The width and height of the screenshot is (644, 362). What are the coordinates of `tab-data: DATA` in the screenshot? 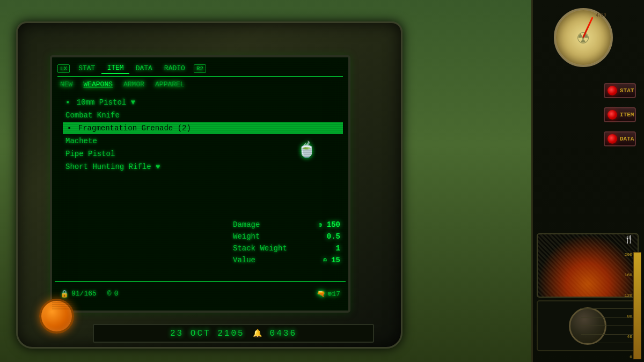 It's located at (144, 69).